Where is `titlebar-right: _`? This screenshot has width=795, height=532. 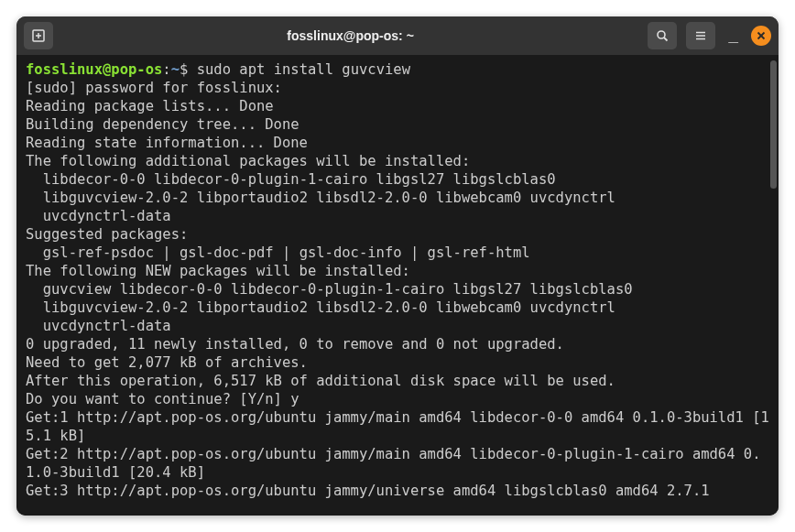
titlebar-right: _ is located at coordinates (709, 36).